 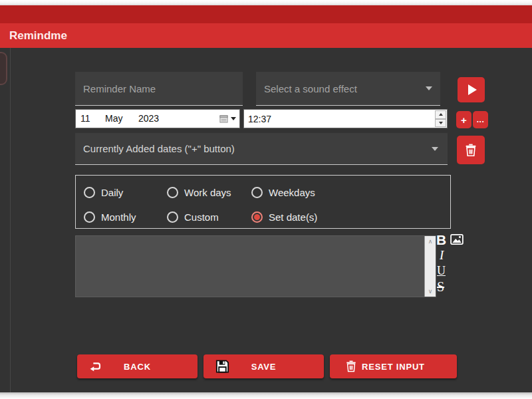 What do you see at coordinates (114, 118) in the screenshot?
I see `date-month-segment: May` at bounding box center [114, 118].